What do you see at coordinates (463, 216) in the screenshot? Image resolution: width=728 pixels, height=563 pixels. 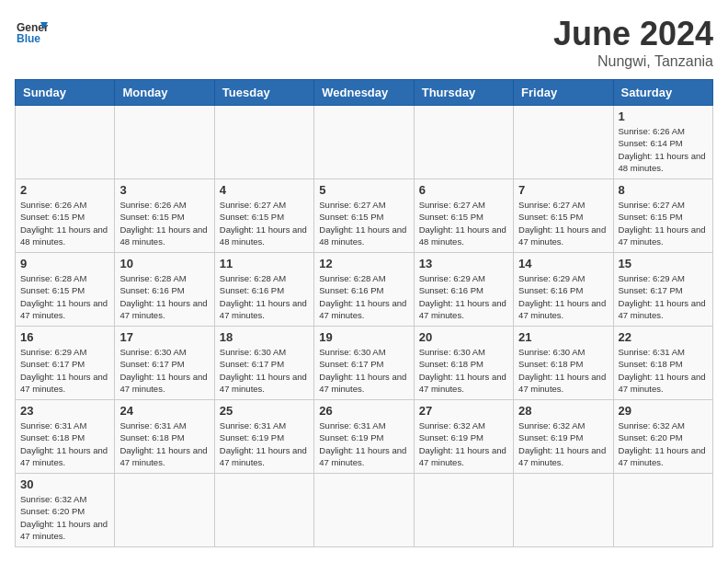 I see `day-6: 6 Sunrise: 6:27 AMSunset: 6:15 PMDayligh…` at bounding box center [463, 216].